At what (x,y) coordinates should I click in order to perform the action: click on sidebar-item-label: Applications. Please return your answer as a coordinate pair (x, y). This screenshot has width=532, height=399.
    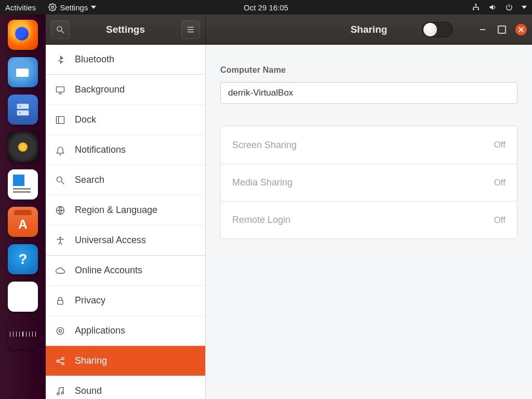
    Looking at the image, I should click on (100, 330).